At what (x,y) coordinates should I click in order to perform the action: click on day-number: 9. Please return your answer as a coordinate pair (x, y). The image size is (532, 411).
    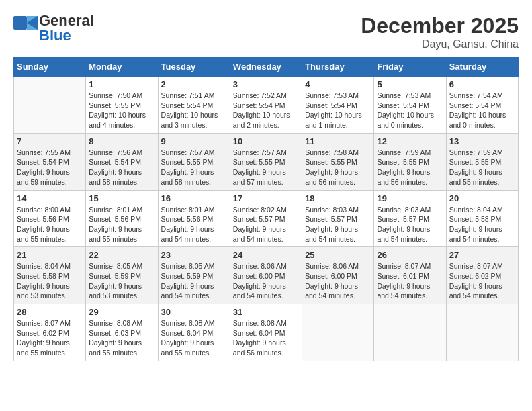
    Looking at the image, I should click on (194, 141).